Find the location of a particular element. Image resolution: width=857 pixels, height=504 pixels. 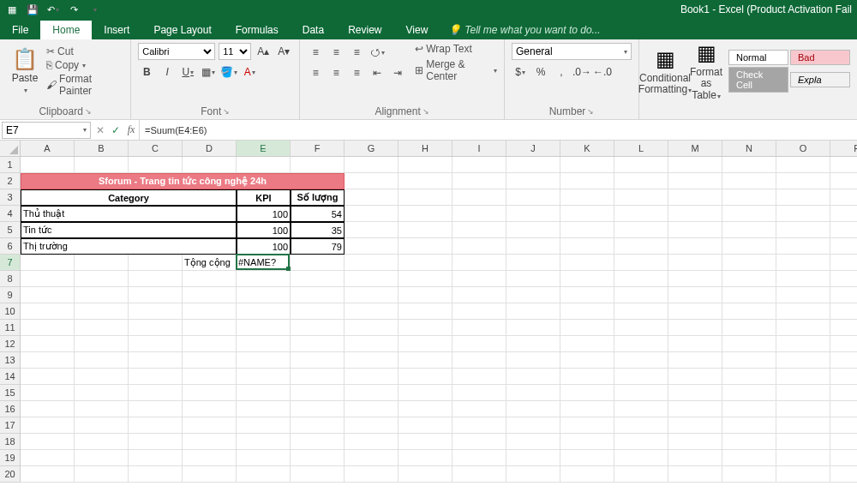

column-header: L is located at coordinates (641, 148).